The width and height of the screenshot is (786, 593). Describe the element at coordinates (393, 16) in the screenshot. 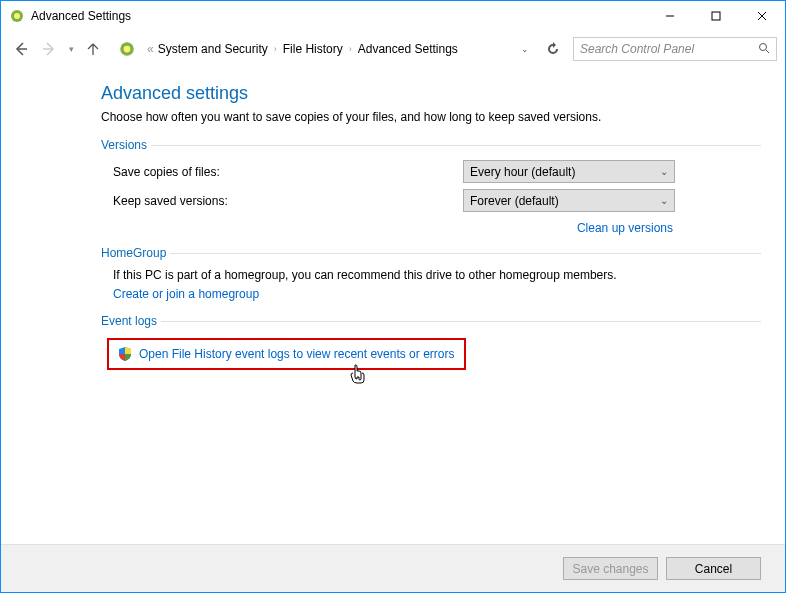

I see `titlebar: Advanced Settings` at that location.